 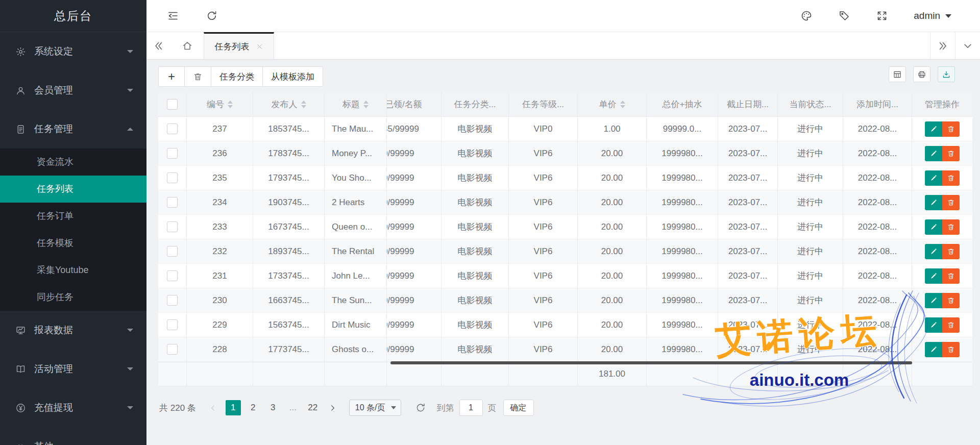 I want to click on fullscreen-icon, so click(x=882, y=16).